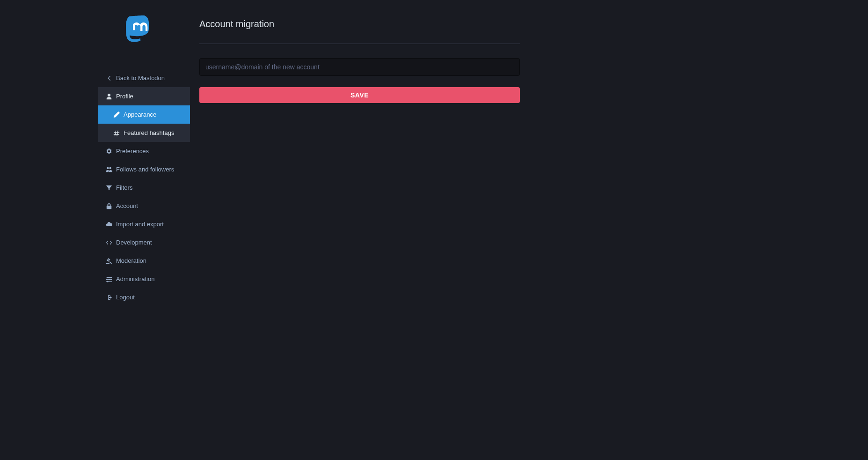  What do you see at coordinates (149, 133) in the screenshot?
I see `nav-label: Featured hashtags` at bounding box center [149, 133].